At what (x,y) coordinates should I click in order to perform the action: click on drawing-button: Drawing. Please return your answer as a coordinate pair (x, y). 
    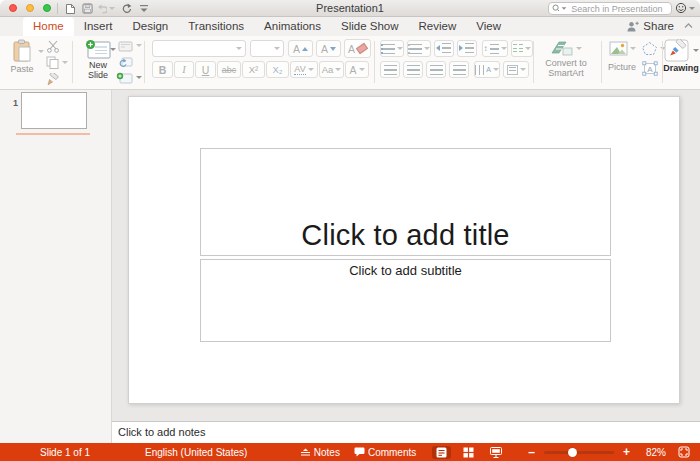
    Looking at the image, I should click on (681, 56).